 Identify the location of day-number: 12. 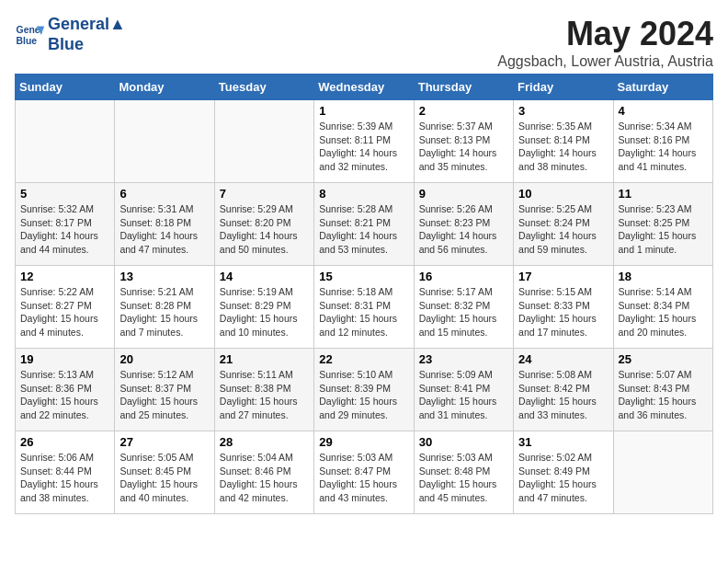
(64, 276).